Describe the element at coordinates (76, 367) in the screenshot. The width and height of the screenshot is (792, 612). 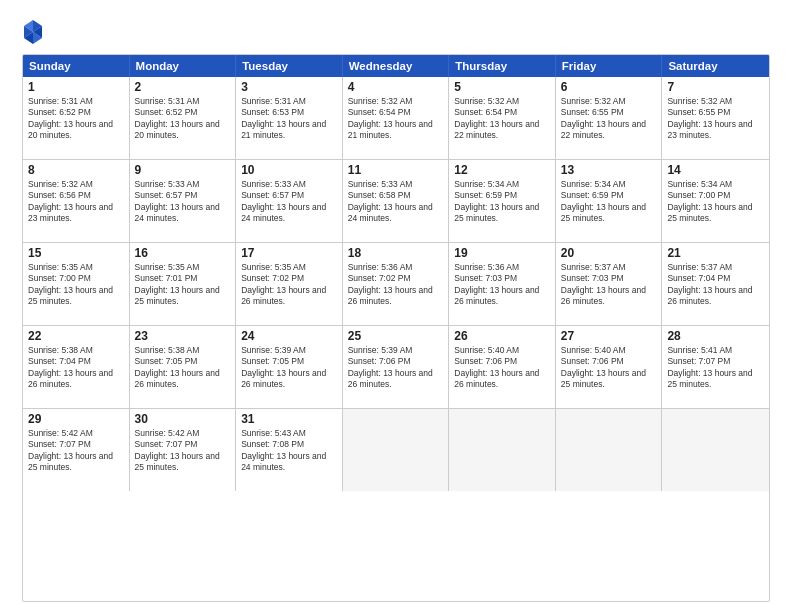
I see `day-cell-22: 22Sunrise: 5:38 AMSunset: 7:04 PMDayligh…` at that location.